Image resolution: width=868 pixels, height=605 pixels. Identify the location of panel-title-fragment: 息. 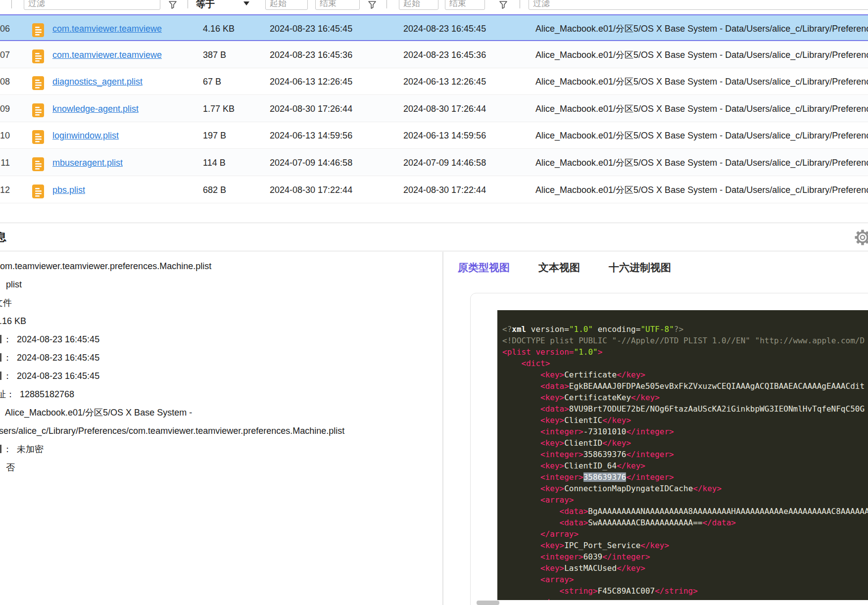
(3, 237).